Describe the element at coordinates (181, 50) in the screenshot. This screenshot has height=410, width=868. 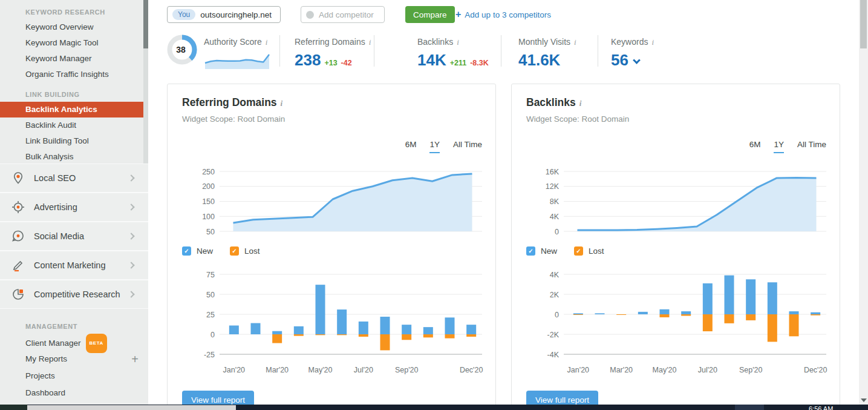
I see `svg-text: 38` at that location.